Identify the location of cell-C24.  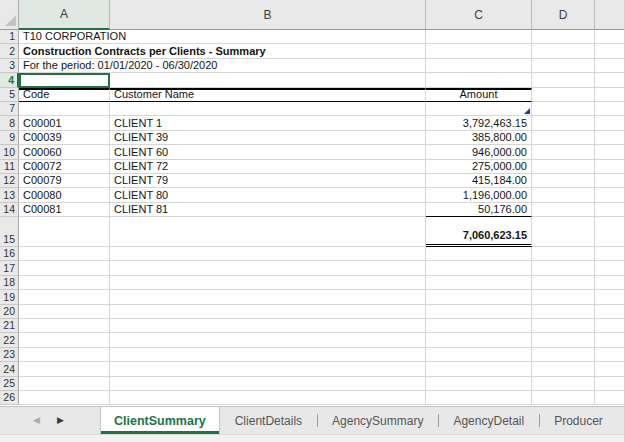
(479, 369).